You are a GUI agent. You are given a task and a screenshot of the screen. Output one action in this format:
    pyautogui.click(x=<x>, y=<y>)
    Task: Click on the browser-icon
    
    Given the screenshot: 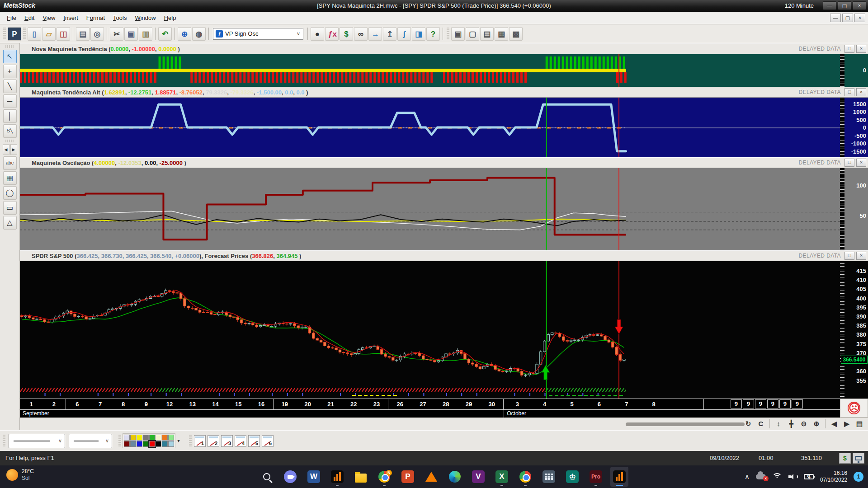 What is the action you would take?
    pyautogui.click(x=525, y=477)
    